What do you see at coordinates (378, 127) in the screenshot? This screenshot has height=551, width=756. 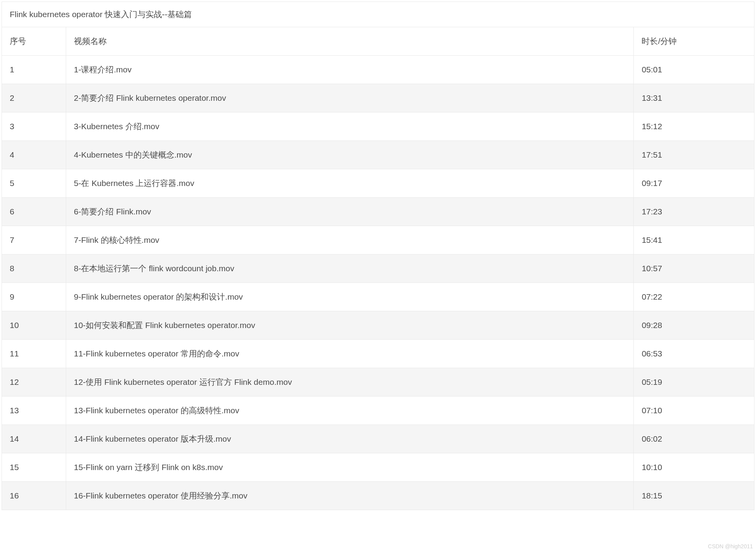 I see `table-row: 33-Kubernetes 介绍.mov15:12` at bounding box center [378, 127].